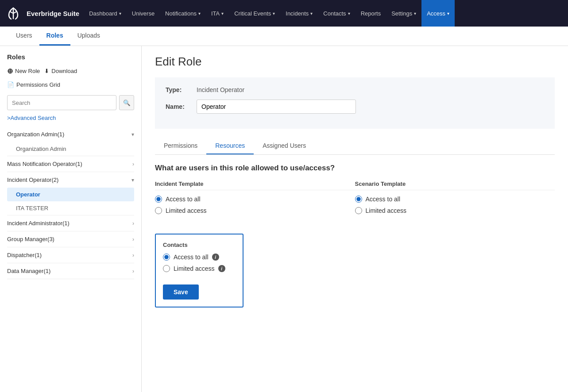  What do you see at coordinates (143, 13) in the screenshot?
I see `nav-item-universe: Universe` at bounding box center [143, 13].